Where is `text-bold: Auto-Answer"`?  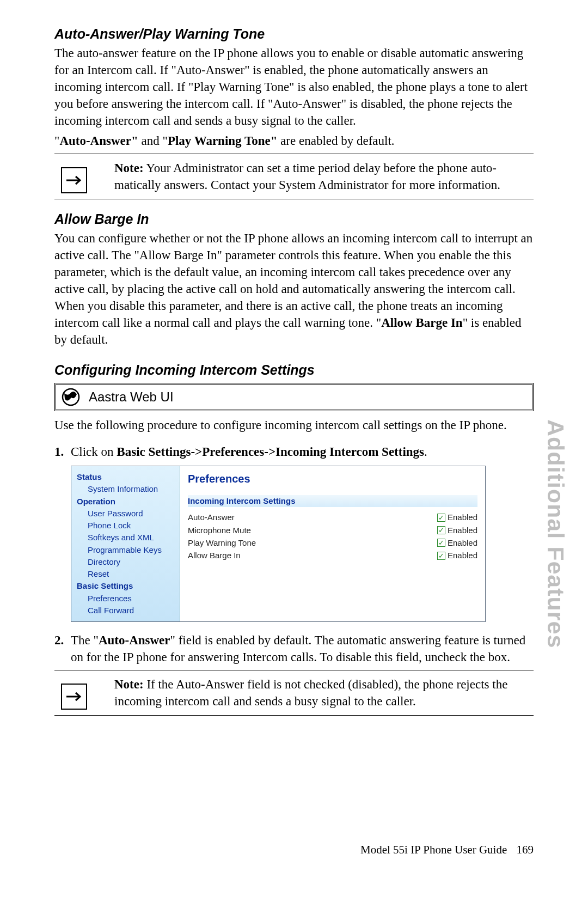 text-bold: Auto-Answer" is located at coordinates (99, 141).